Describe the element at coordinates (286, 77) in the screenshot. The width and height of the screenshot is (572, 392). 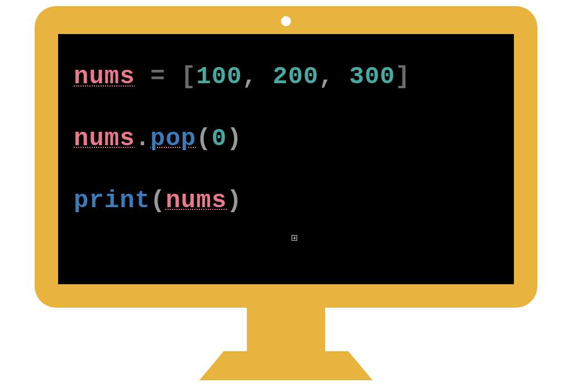
I see `code-line-1: nums = [100, 200, 300]` at that location.